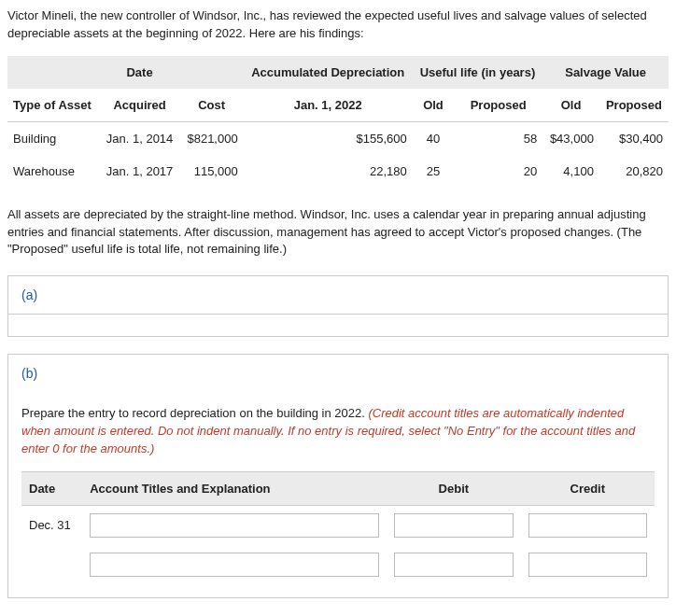 This screenshot has width=676, height=616. I want to click on cell-type: Building, so click(54, 138).